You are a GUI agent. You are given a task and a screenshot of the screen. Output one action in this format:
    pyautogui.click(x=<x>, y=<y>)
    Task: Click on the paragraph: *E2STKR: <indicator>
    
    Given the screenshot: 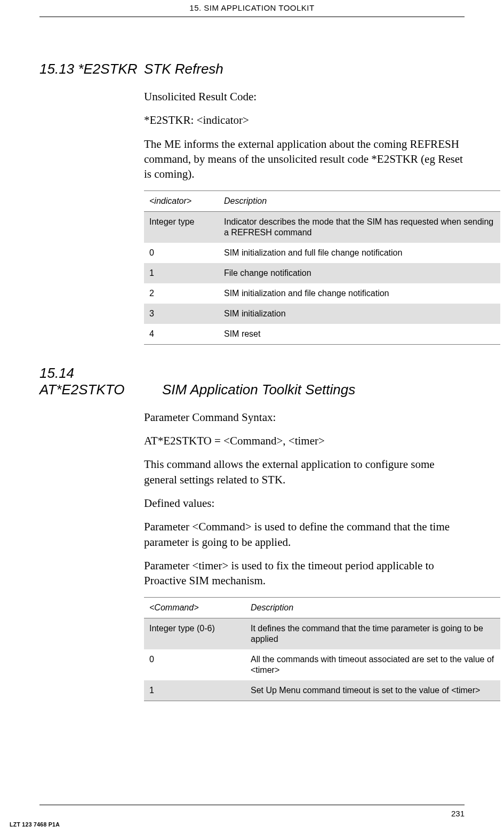 What is the action you would take?
    pyautogui.click(x=304, y=120)
    